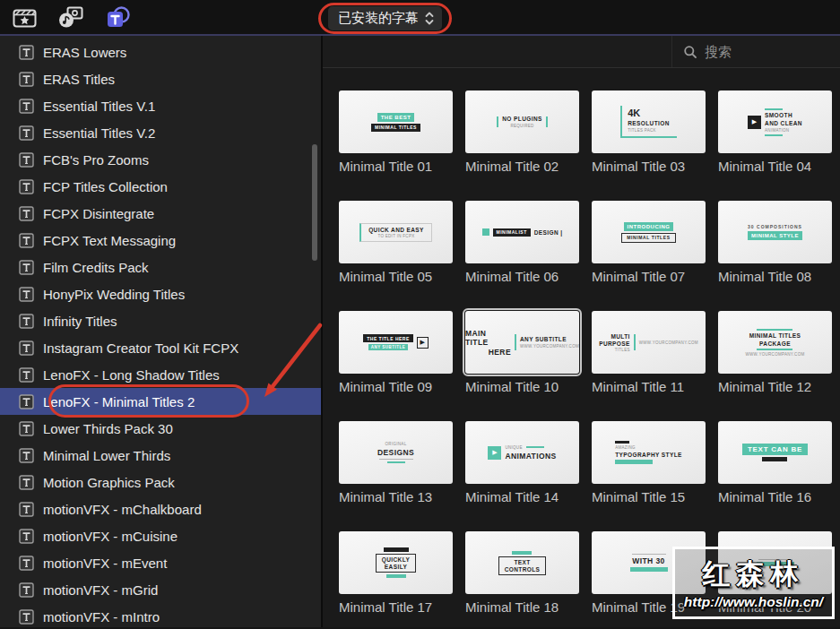 This screenshot has width=840, height=629. Describe the element at coordinates (649, 133) in the screenshot. I see `title-thumbnail-minimal-title-03: 4KRESOLUTIONTITLES PACKMinimal Title 03` at that location.